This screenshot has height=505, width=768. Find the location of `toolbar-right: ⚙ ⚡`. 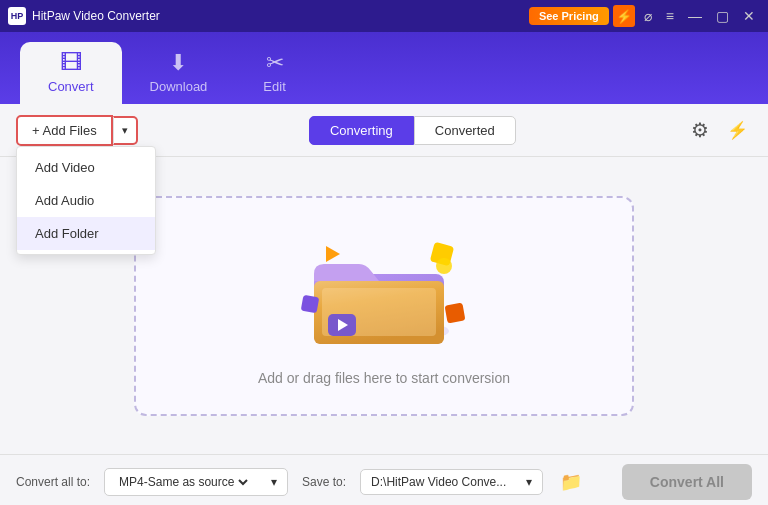

toolbar-right: ⚙ ⚡ is located at coordinates (720, 130).